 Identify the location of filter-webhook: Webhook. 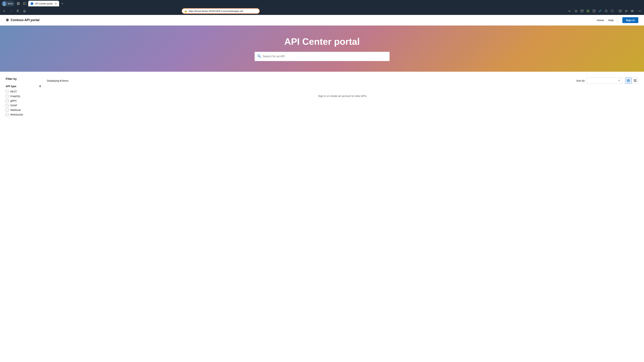
(24, 110).